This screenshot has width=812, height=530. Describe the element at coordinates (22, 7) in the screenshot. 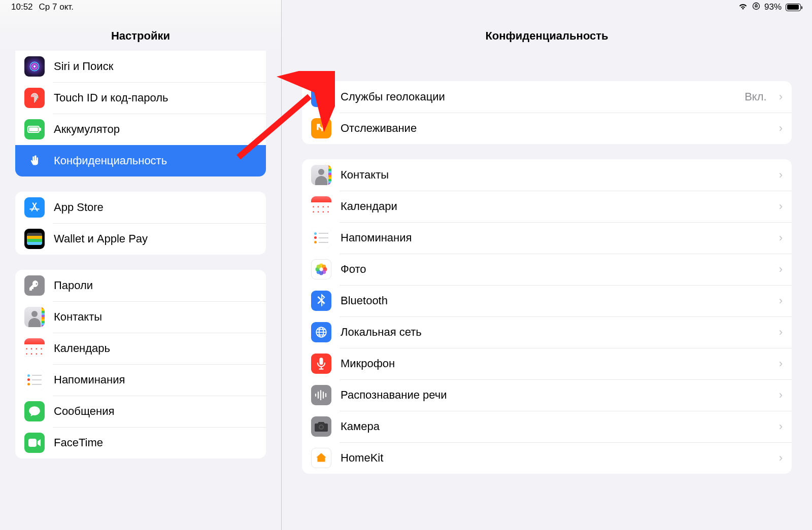

I see `status-time: 10:52` at that location.